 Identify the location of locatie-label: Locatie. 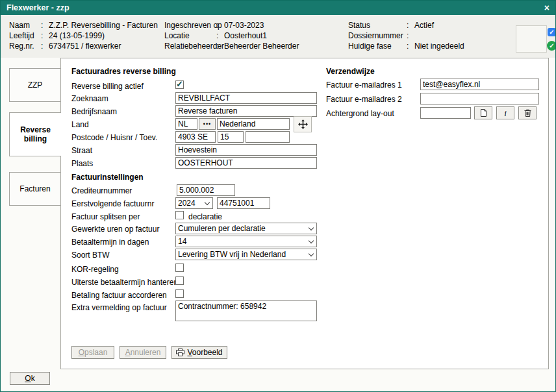
(190, 36).